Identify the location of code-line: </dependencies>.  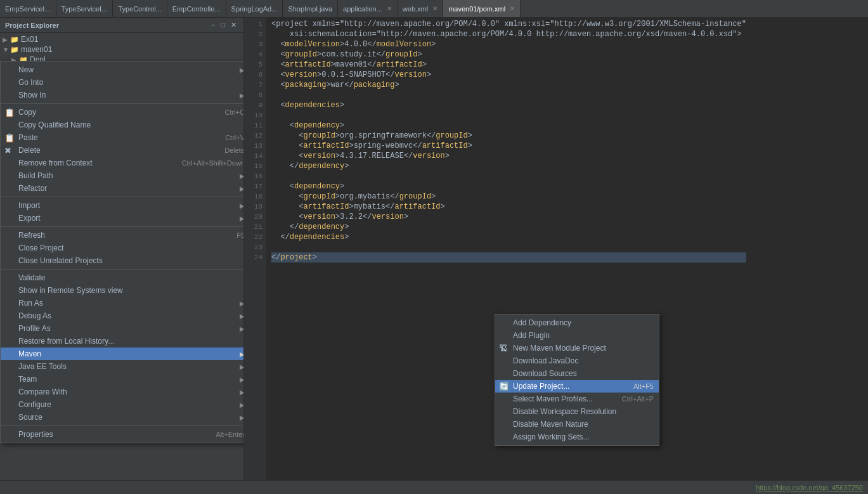
(508, 237).